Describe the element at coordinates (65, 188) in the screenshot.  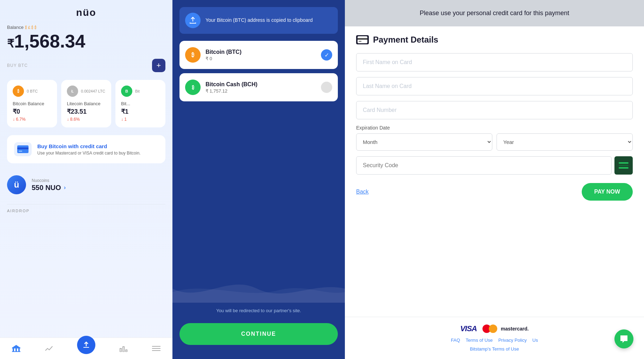
I see `nuocoins-arrow-icon: ›` at that location.